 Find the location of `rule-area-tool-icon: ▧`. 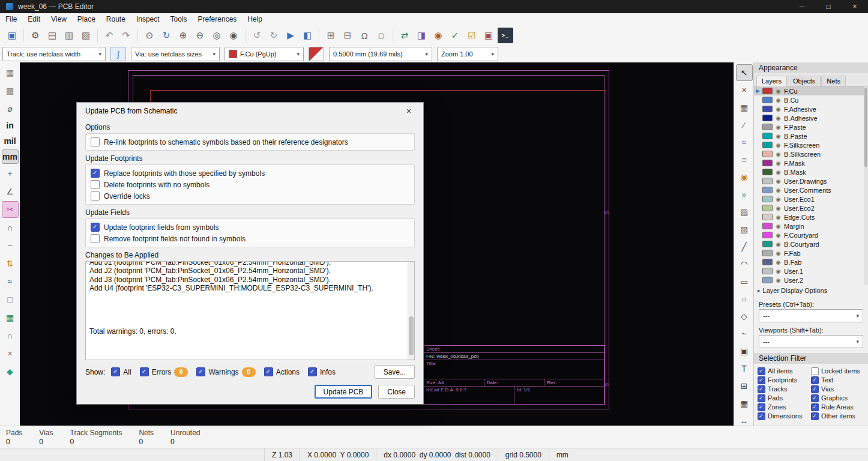

rule-area-tool-icon: ▧ is located at coordinates (744, 229).